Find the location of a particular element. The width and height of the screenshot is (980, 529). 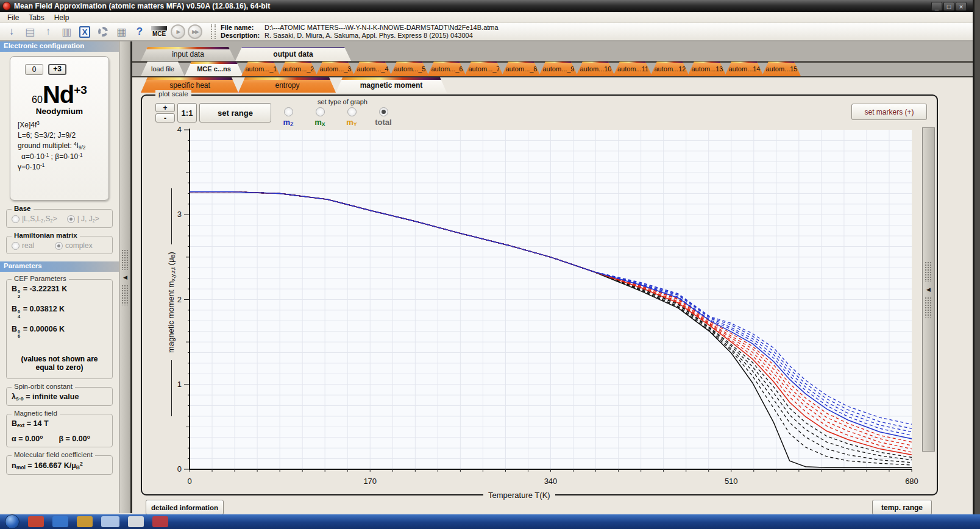

tab-strip-spacer is located at coordinates (552, 44).